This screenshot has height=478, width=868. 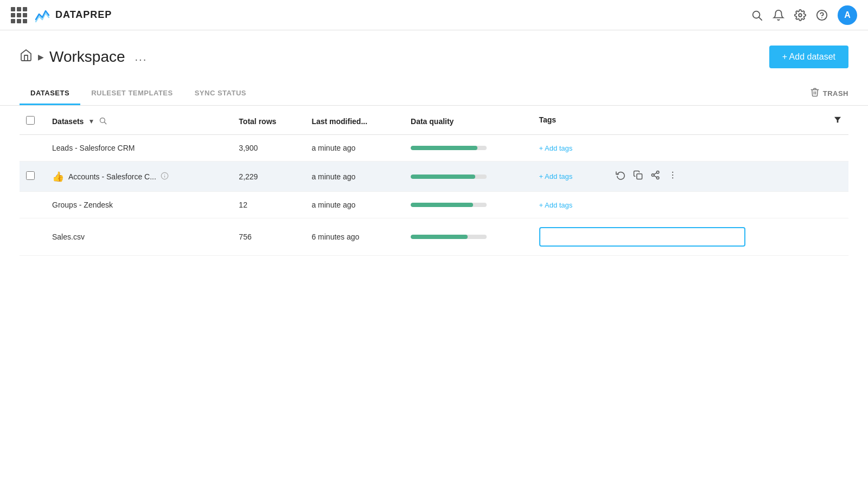 What do you see at coordinates (84, 15) in the screenshot?
I see `app-name: DATAPREP` at bounding box center [84, 15].